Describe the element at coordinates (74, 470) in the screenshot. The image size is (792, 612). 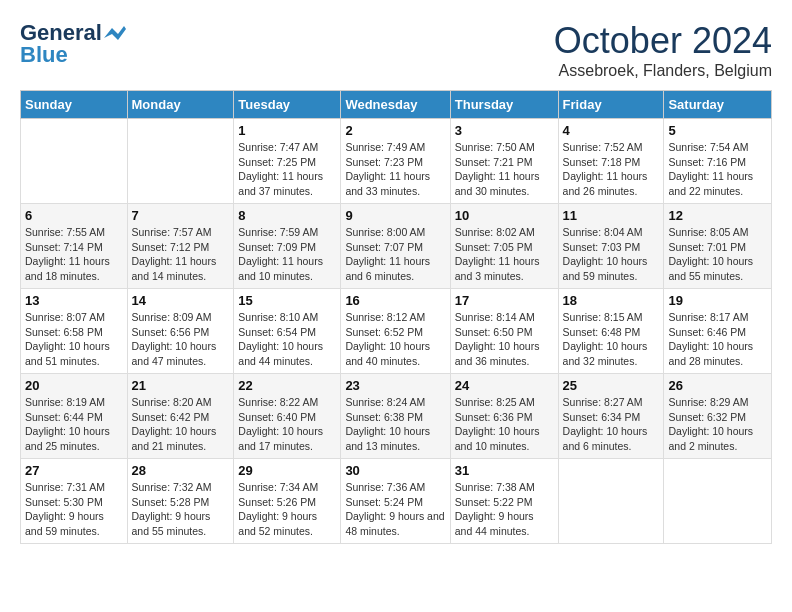
I see `day-number: 27` at that location.